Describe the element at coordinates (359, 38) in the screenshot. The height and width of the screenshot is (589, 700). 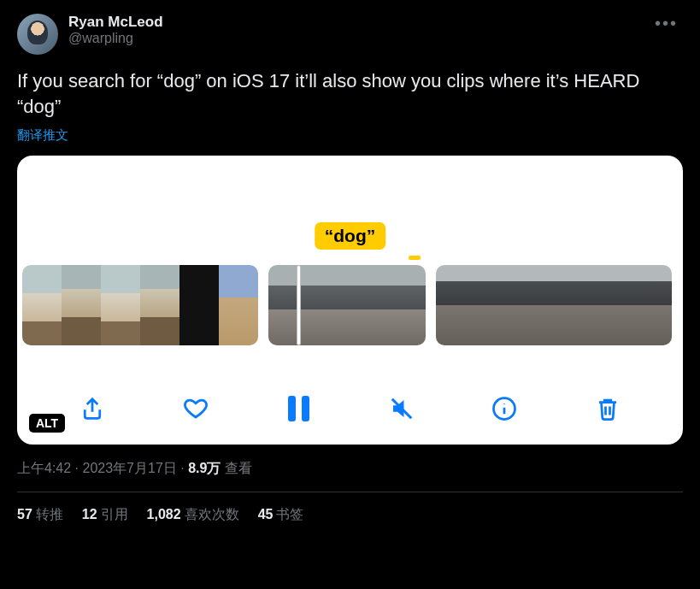
I see `user-handle: @warpling` at that location.